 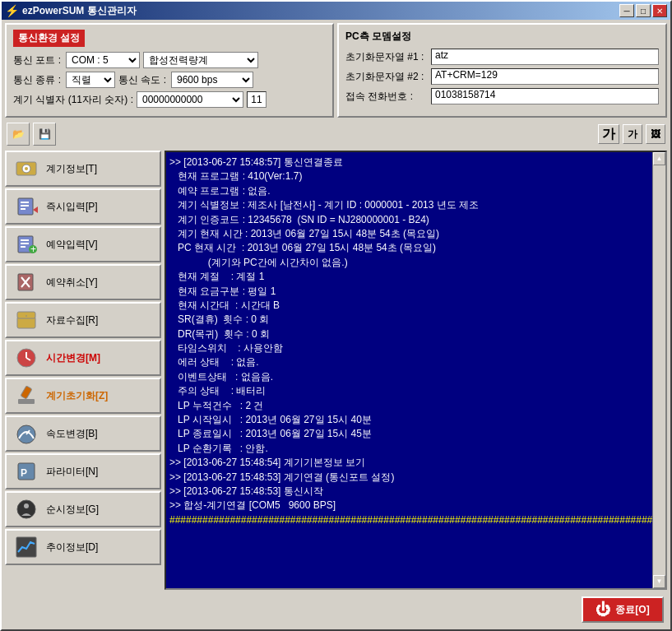 I want to click on exit-label: 종료[O], so click(x=632, y=610).